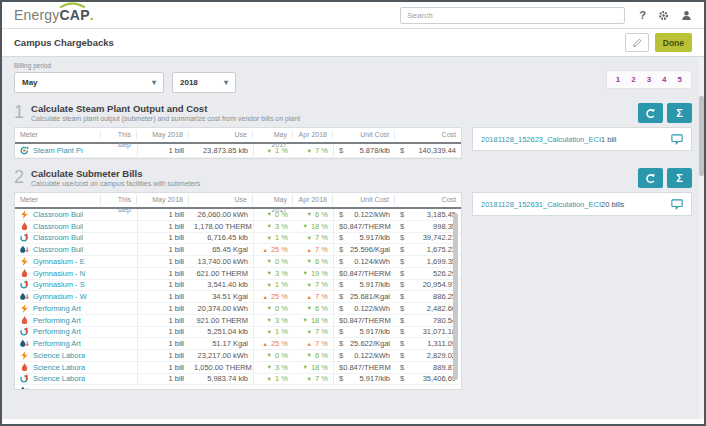 The height and width of the screenshot is (426, 706). Describe the element at coordinates (19, 178) in the screenshot. I see `section-number: 2` at that location.